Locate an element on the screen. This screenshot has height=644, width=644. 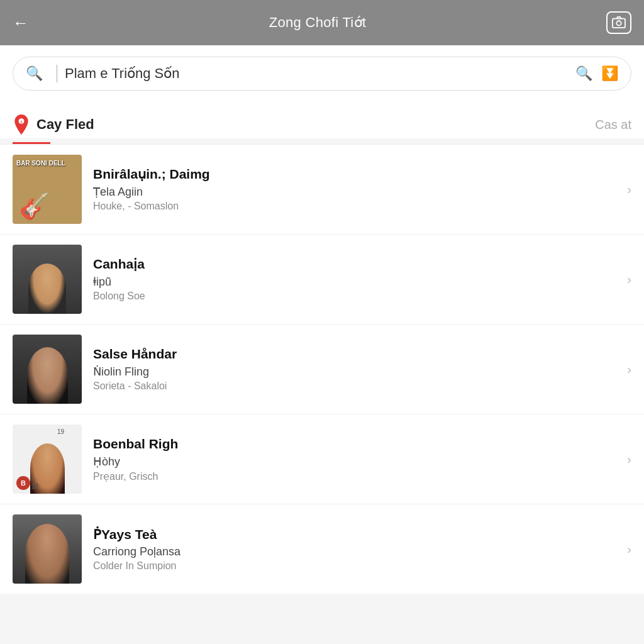
item-subtitle-4: Ḥòhy is located at coordinates (357, 462).